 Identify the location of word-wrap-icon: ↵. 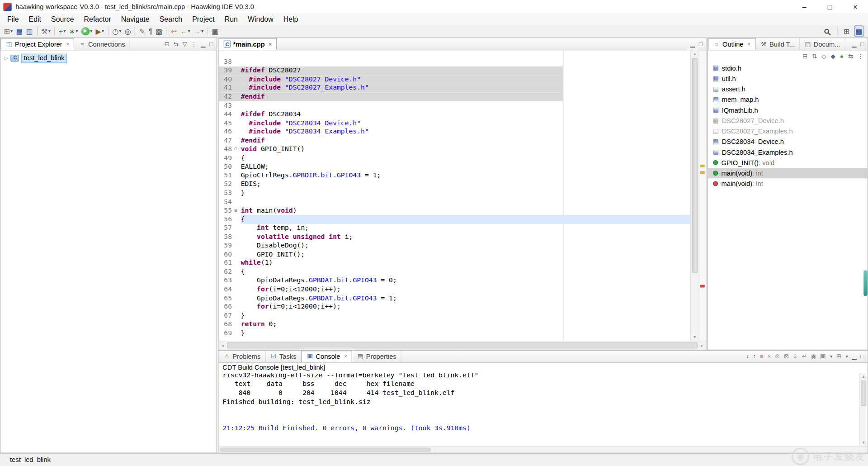
(805, 357).